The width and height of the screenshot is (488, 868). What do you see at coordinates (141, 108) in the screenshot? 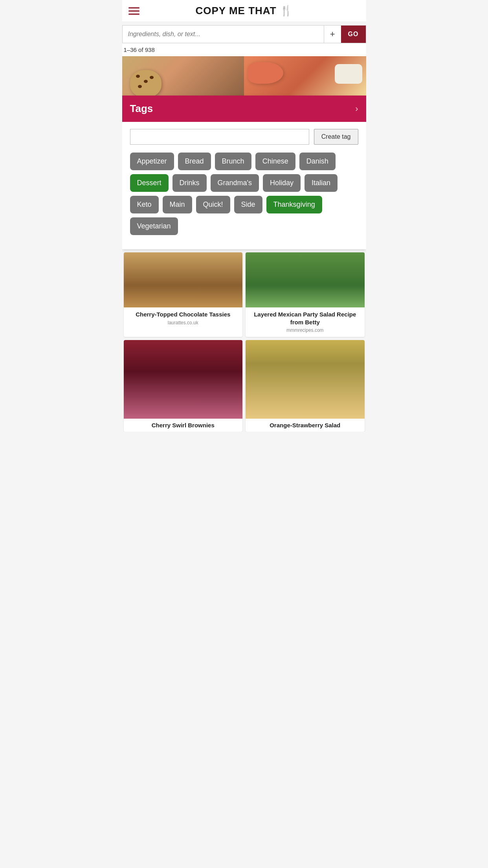
I see `tags-title: Tags` at bounding box center [141, 108].